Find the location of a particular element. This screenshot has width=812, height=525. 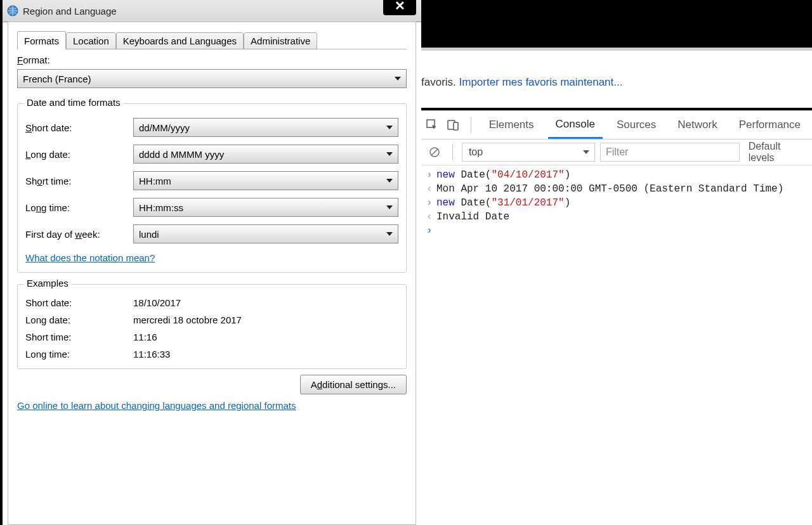

execution-context-select: top is located at coordinates (528, 152).